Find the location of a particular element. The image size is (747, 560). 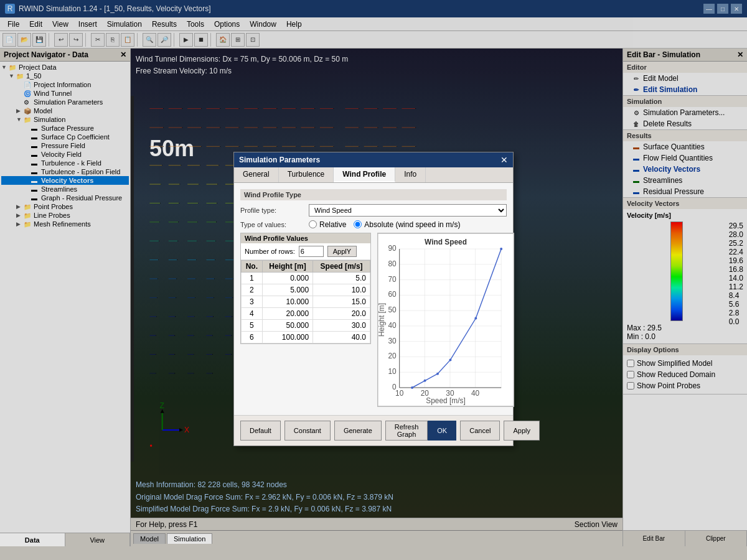

svg-text: Speed [m/s] is located at coordinates (446, 400).